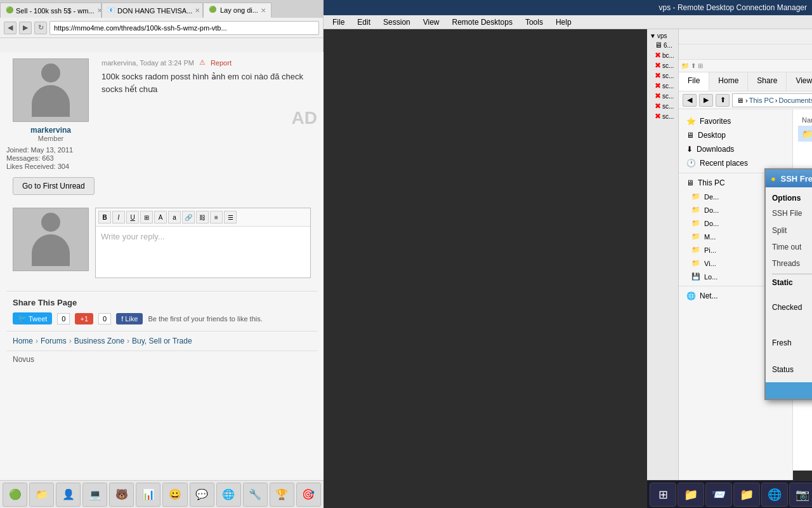  I want to click on bc-business: Business Zone, so click(99, 341).